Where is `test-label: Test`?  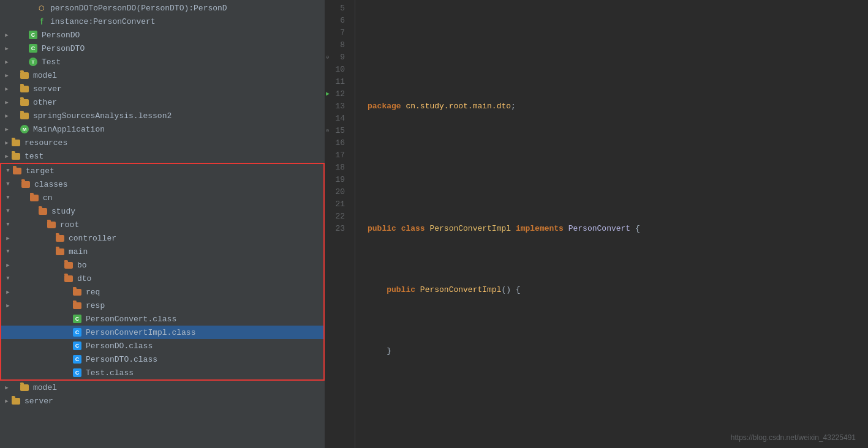
test-label: Test is located at coordinates (51, 62).